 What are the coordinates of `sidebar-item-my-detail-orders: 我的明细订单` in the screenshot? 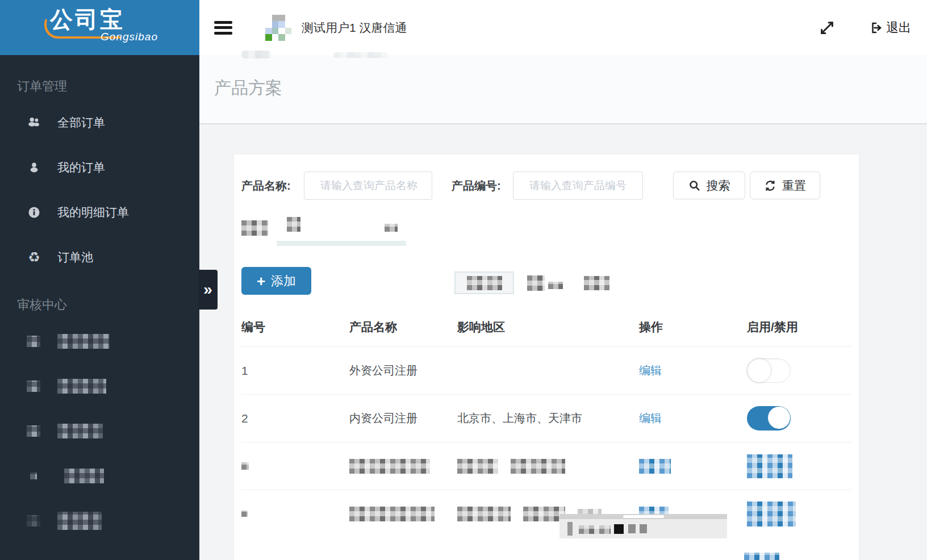 It's located at (100, 212).